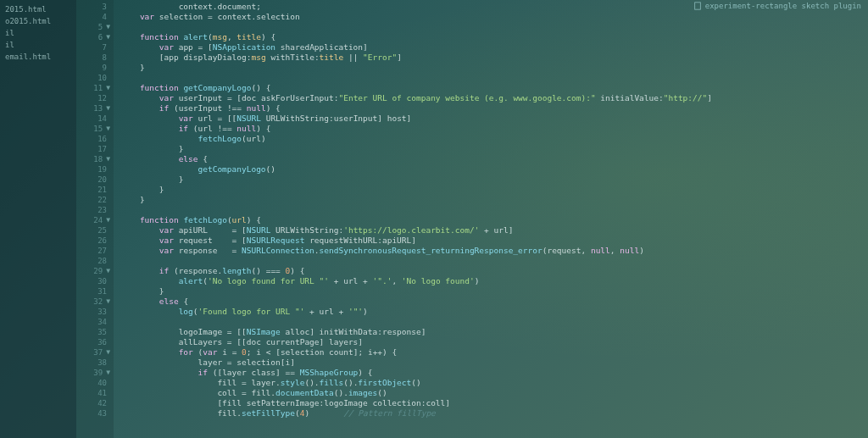 The height and width of the screenshot is (438, 868). Describe the element at coordinates (93, 58) in the screenshot. I see `gutter-line: 8` at that location.